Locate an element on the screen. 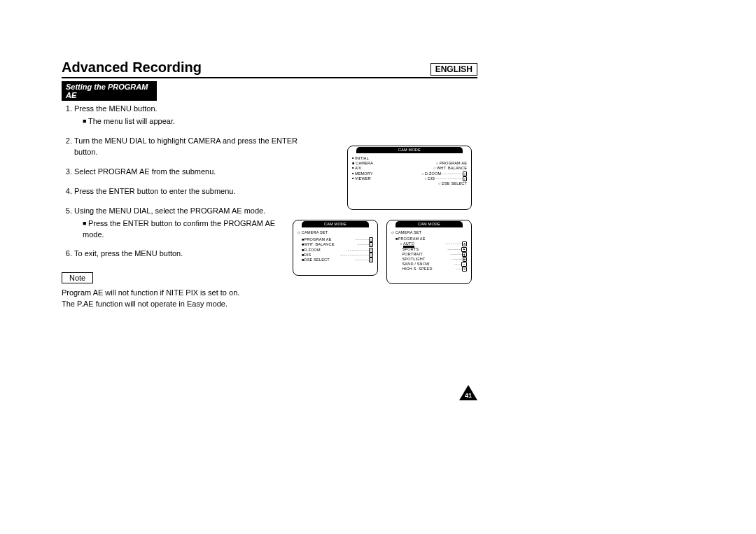  header-row: Advanced Recording ENGLISH is located at coordinates (270, 69).